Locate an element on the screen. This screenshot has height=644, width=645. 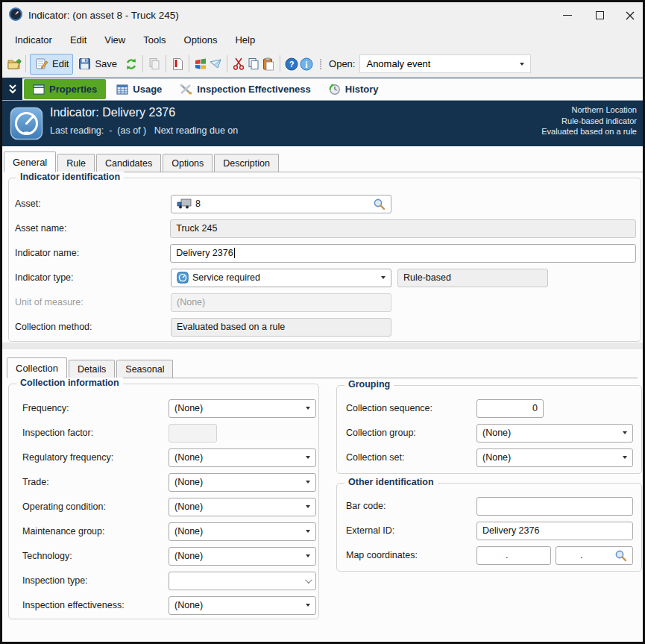
collection-group-dropdown: (None) is located at coordinates (555, 433).